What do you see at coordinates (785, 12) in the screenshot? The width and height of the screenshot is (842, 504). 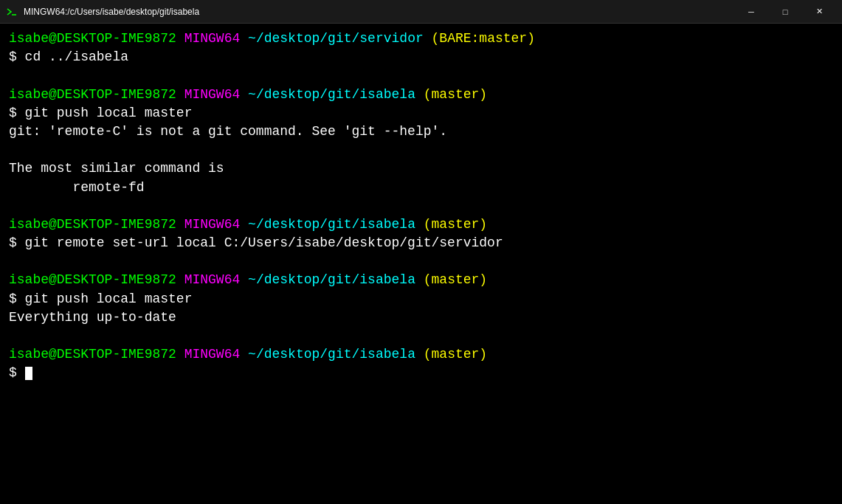 I see `title-bar-controls: ─ □ ✕` at bounding box center [785, 12].